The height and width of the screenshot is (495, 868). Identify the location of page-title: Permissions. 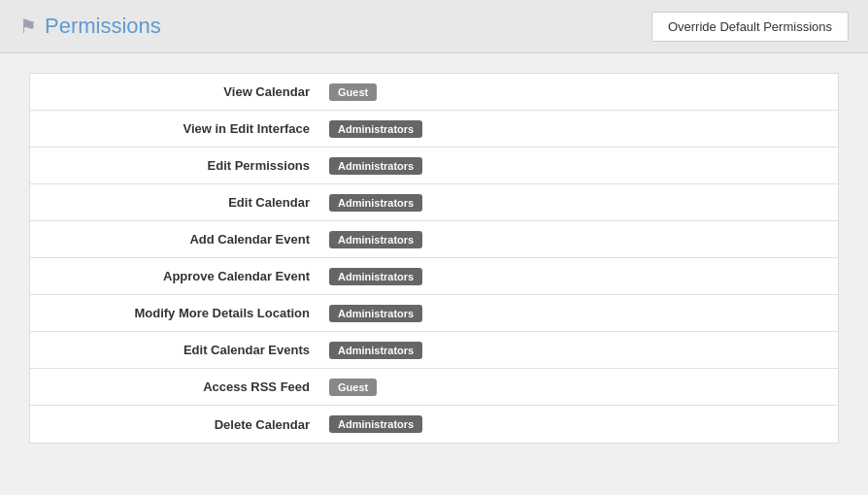
(103, 26).